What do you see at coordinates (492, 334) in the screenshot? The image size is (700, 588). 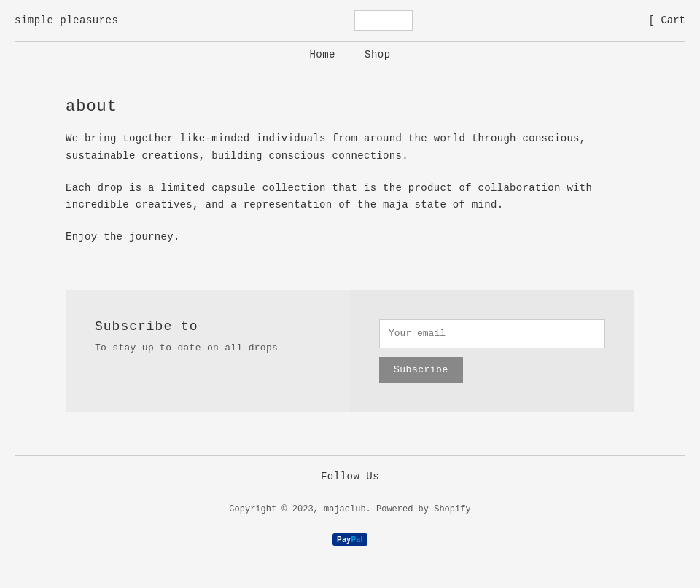 I see `email-input` at bounding box center [492, 334].